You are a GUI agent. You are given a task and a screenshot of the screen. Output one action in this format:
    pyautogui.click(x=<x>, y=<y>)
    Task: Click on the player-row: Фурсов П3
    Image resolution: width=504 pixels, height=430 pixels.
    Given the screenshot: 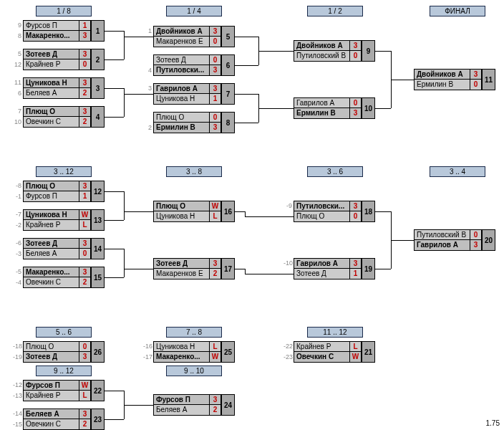 What is the action you would take?
    pyautogui.click(x=188, y=400)
    